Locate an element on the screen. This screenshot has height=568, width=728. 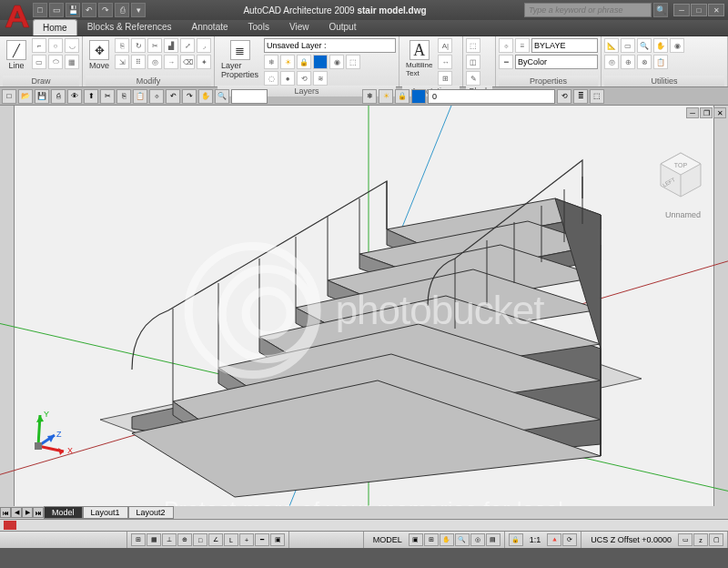
lineweight-icon: ━ is located at coordinates (506, 62).